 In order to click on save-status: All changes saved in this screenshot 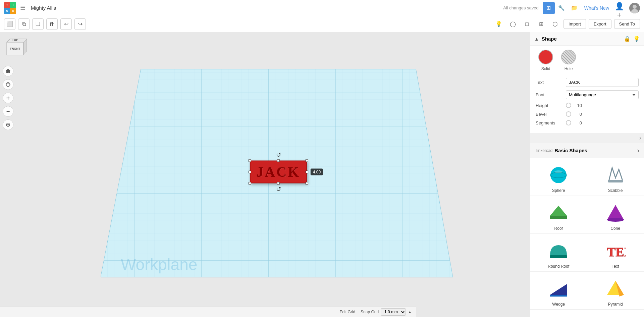, I will do `click(521, 8)`.